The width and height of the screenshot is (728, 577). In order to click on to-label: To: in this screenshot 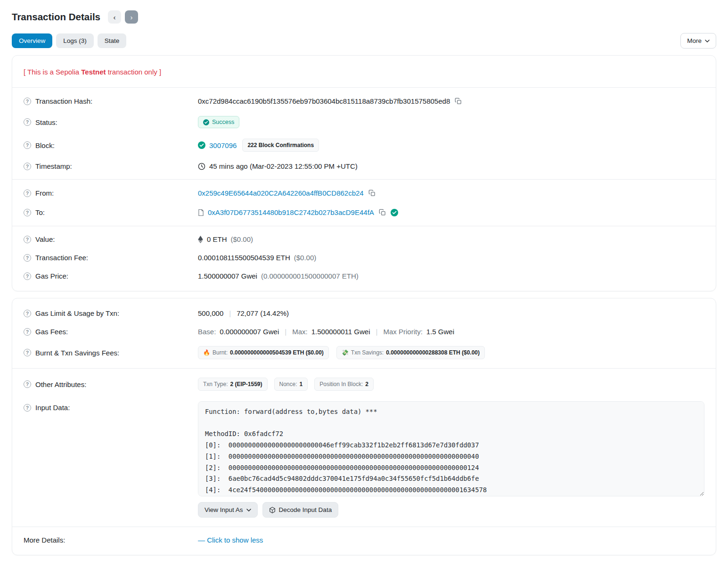, I will do `click(40, 212)`.